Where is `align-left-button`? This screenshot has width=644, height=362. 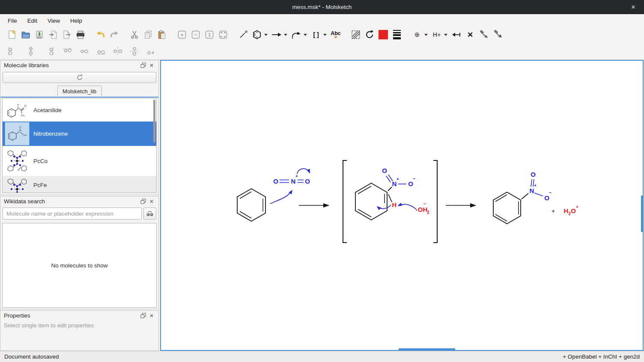 align-left-button is located at coordinates (11, 51).